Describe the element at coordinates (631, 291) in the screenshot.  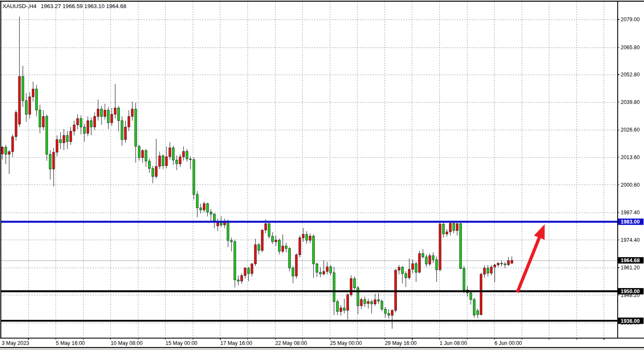
I see `price-label-1950.00: 1950.00` at that location.